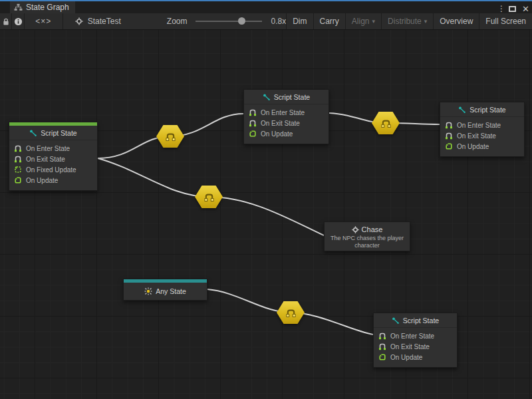 The image size is (532, 399). Describe the element at coordinates (500, 9) in the screenshot. I see `window-menu-icon: ⋮` at that location.